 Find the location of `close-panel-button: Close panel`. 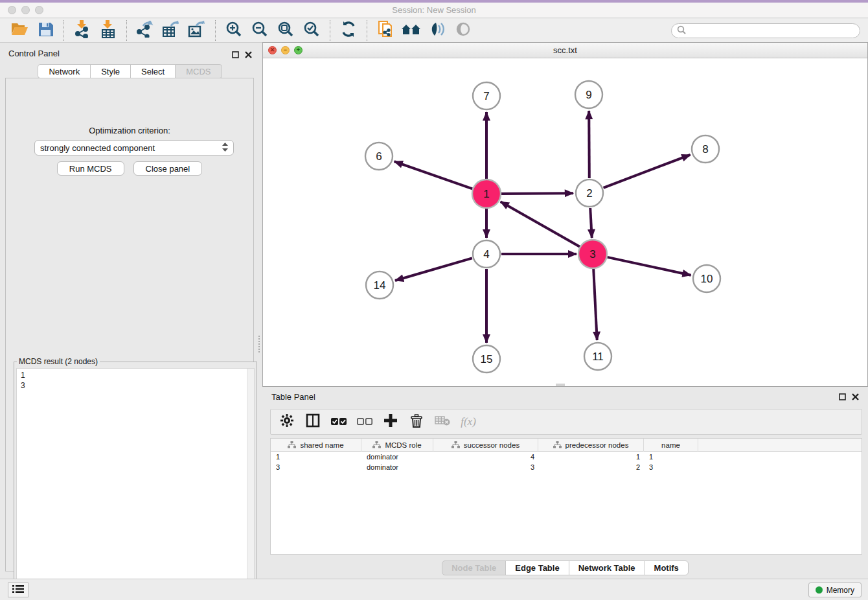

close-panel-button: Close panel is located at coordinates (168, 168).